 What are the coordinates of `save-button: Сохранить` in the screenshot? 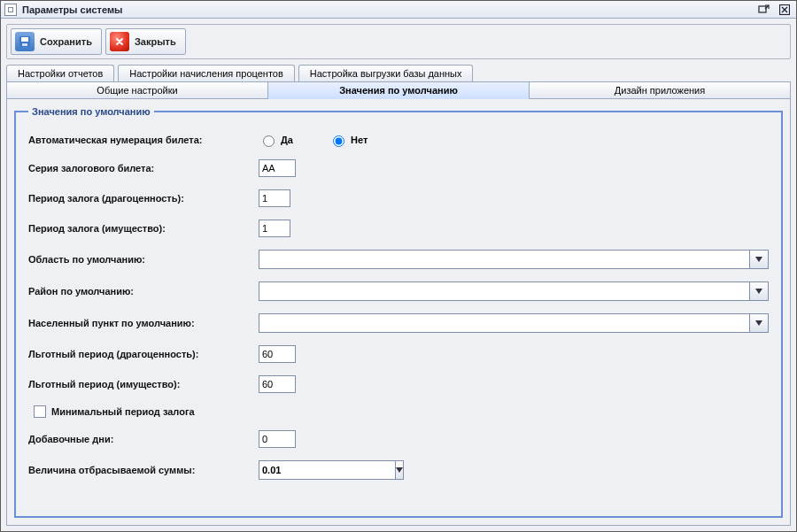 It's located at (57, 42).